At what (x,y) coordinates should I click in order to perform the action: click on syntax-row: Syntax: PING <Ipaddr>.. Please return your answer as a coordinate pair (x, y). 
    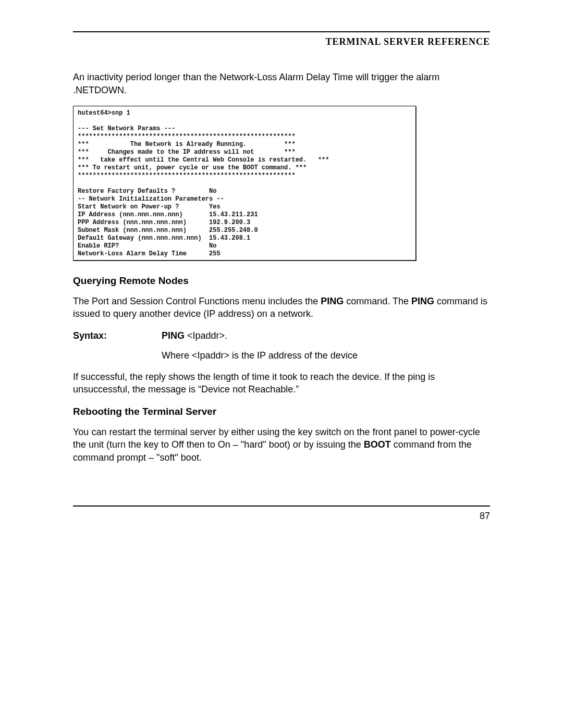
    Looking at the image, I should click on (282, 336).